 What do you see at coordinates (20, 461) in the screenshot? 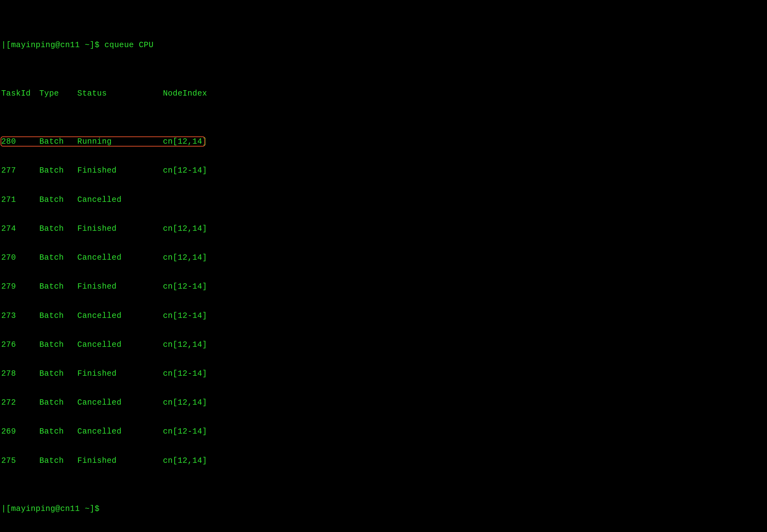
I see `cell-taskid: 275` at bounding box center [20, 461].